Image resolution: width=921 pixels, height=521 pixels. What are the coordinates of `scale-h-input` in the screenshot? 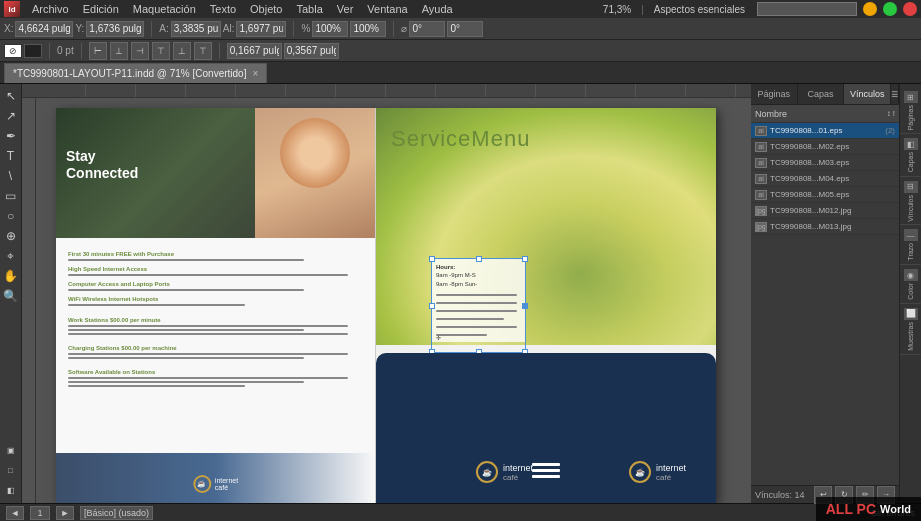 It's located at (368, 29).